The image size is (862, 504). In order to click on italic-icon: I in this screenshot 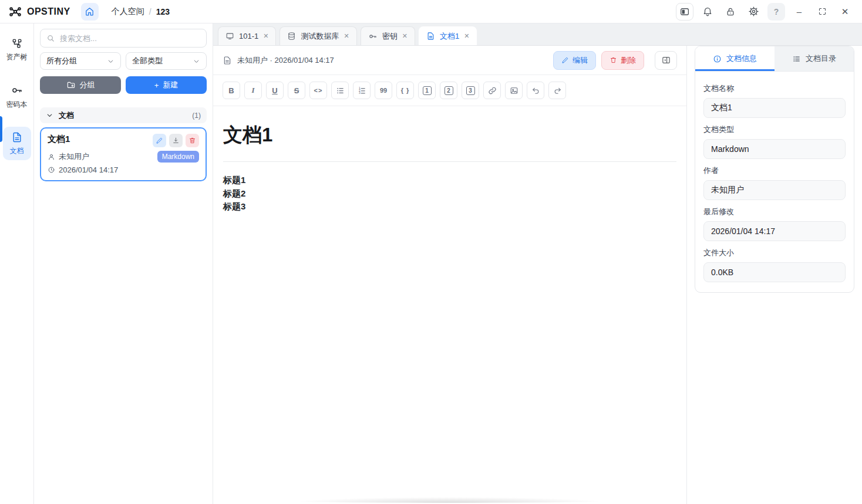, I will do `click(252, 90)`.